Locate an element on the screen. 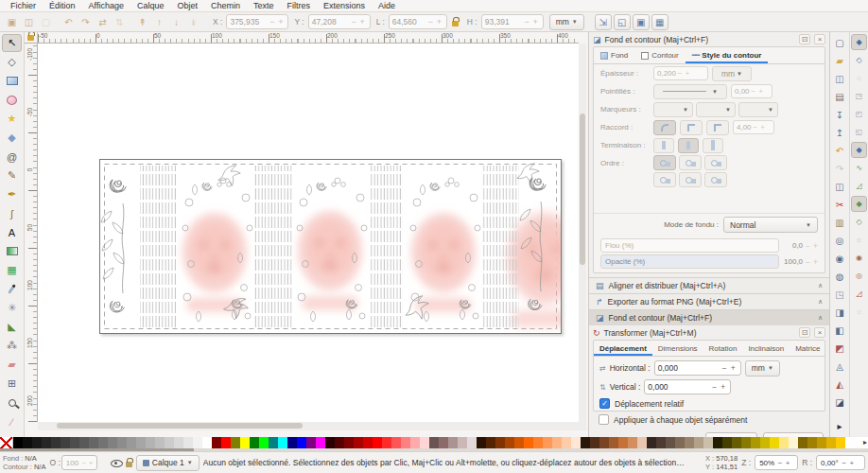  miter-limit-field: 4,00−+ is located at coordinates (754, 127).